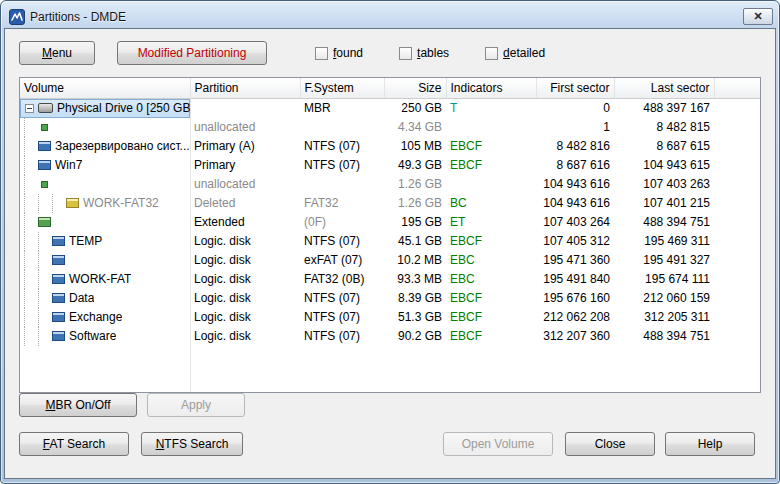  What do you see at coordinates (415, 166) in the screenshot?
I see `size-cell: 49.3 GB` at bounding box center [415, 166].